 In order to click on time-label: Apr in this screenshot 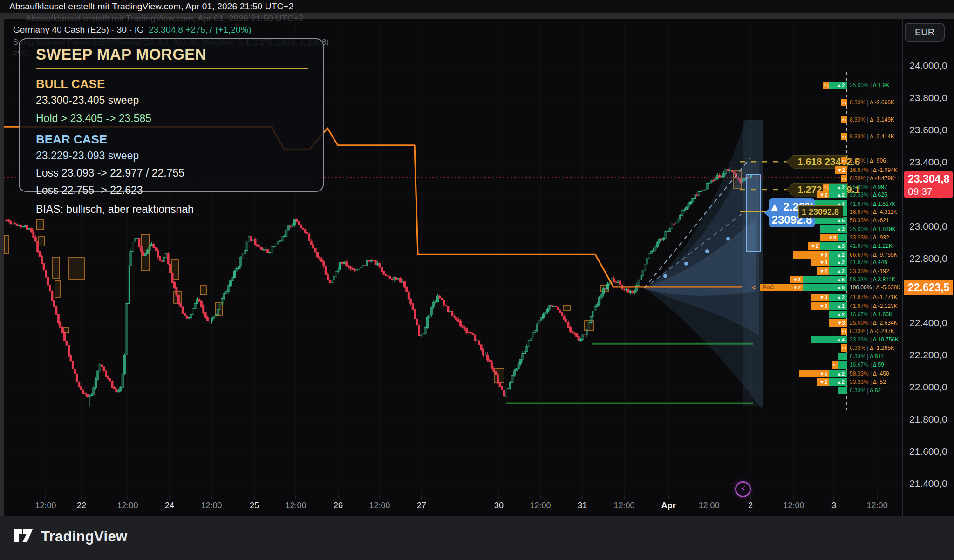, I will do `click(669, 506)`.